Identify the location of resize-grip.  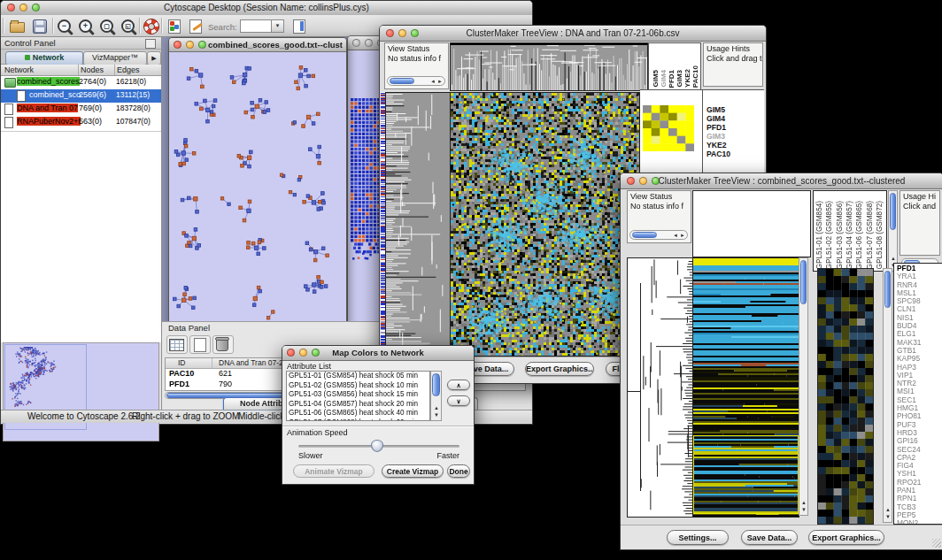
(937, 543).